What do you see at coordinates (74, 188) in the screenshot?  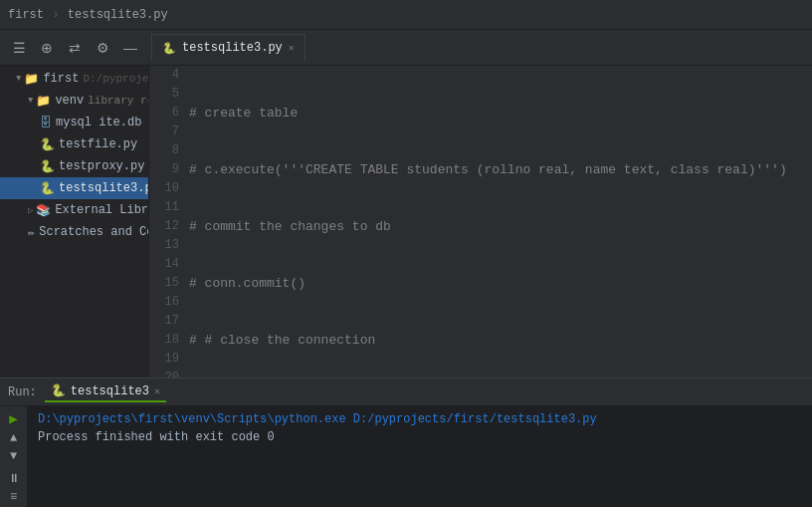 I see `sidebar-item-testsqlite3: 🐍 testsqlite3.py` at bounding box center [74, 188].